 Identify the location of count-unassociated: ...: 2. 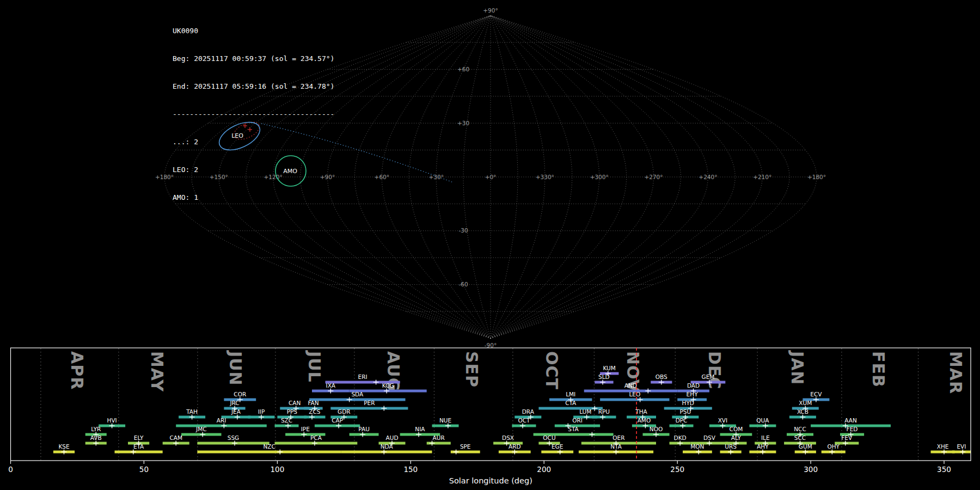
(254, 142).